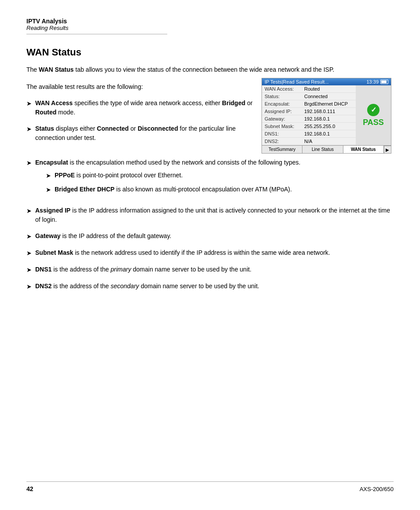  I want to click on table-row: Status: Connected, so click(309, 97).